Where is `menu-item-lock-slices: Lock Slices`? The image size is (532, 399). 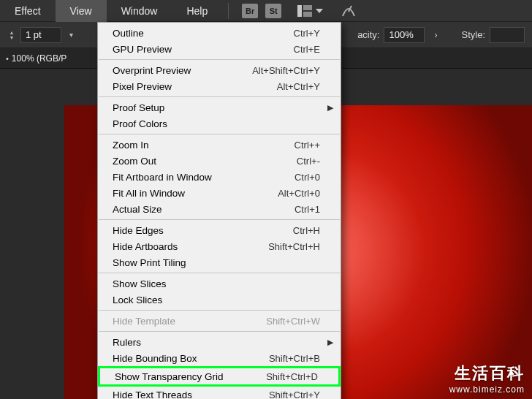
menu-item-lock-slices: Lock Slices is located at coordinates (219, 300).